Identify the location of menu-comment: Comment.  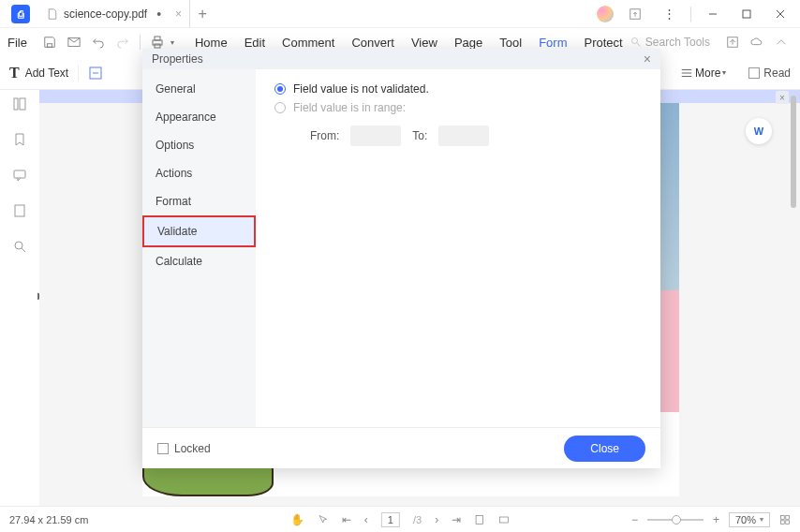
(308, 43).